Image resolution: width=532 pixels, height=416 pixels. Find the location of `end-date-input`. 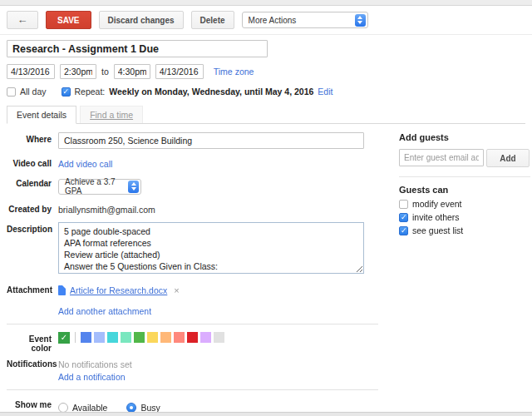

end-date-input is located at coordinates (180, 72).